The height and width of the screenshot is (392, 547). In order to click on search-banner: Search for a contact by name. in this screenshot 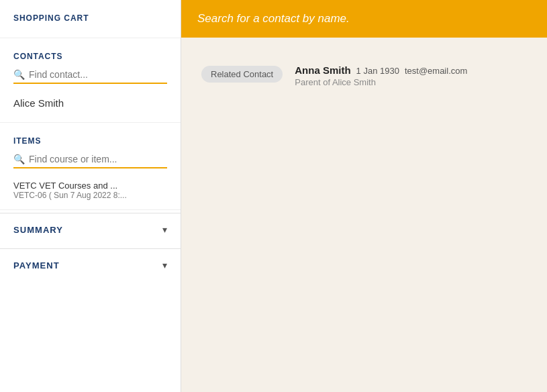, I will do `click(364, 19)`.